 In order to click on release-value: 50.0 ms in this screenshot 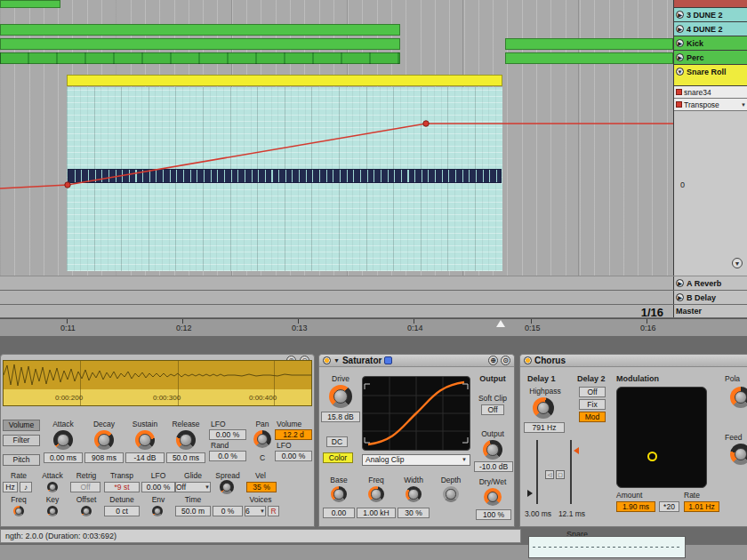, I will do `click(186, 458)`.